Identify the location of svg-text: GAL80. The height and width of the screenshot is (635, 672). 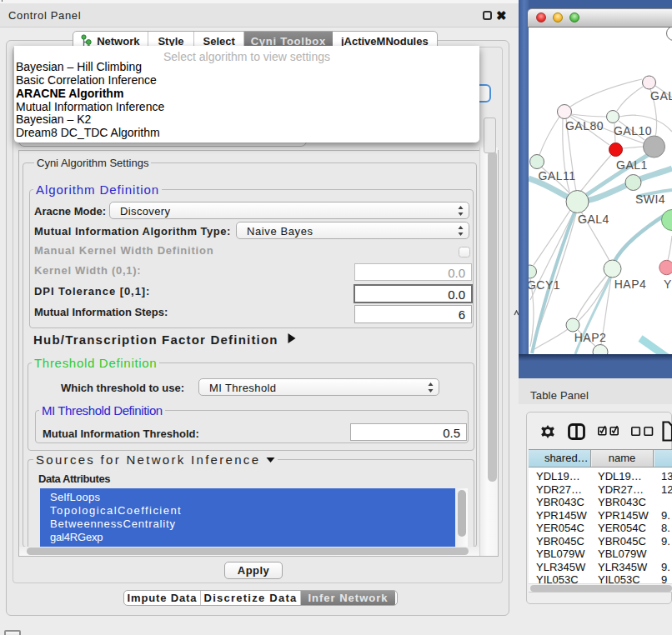
(584, 126).